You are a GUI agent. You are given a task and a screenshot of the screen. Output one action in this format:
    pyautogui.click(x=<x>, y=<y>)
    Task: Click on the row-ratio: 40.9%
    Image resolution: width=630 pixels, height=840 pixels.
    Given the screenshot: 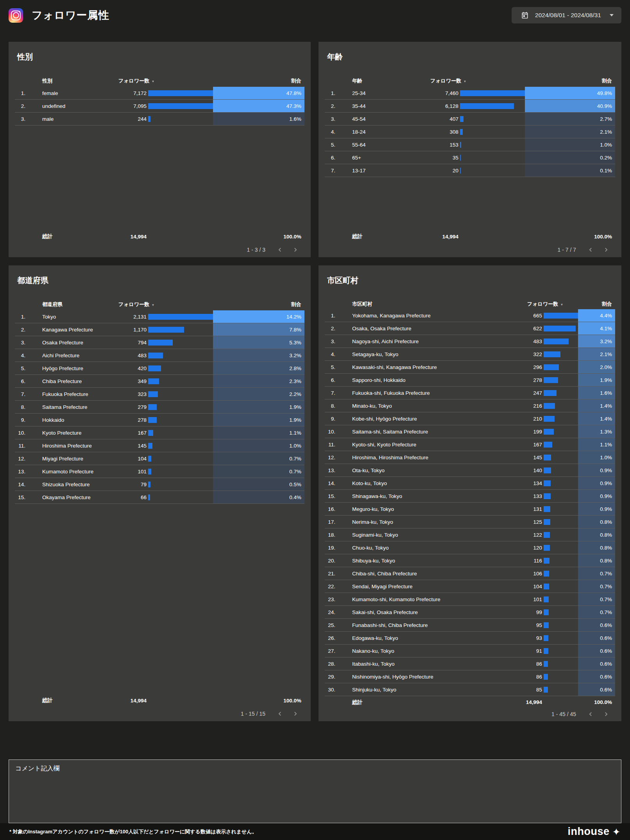 What is the action you would take?
    pyautogui.click(x=605, y=106)
    